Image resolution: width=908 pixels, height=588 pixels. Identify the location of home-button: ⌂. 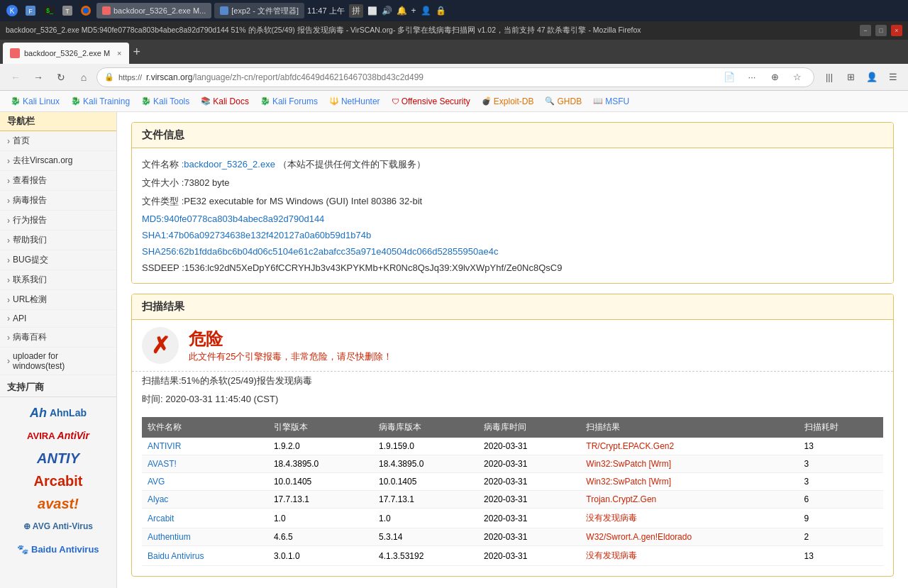
(84, 77).